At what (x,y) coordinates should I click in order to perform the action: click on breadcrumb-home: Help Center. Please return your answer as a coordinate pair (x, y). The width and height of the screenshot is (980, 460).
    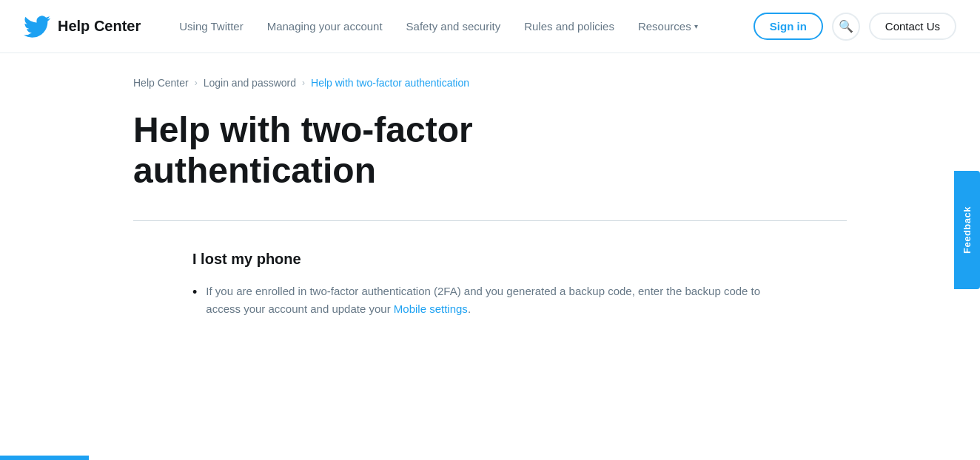
    Looking at the image, I should click on (161, 83).